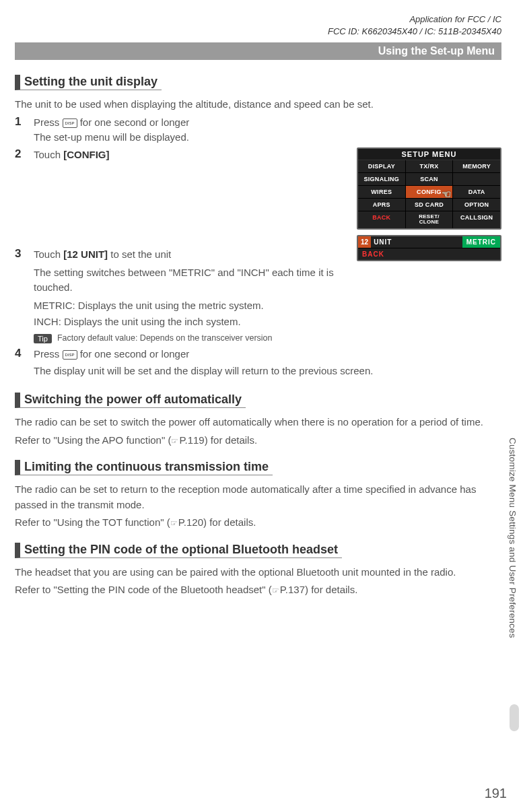  I want to click on unit-display-intro: The unit to be used when displaying the …, so click(258, 105).